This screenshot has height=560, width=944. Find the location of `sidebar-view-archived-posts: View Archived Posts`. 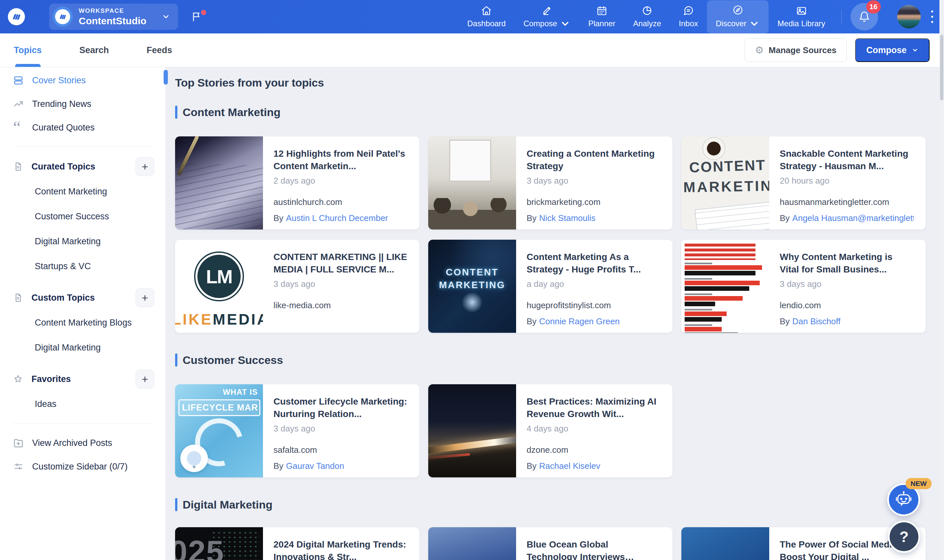

sidebar-view-archived-posts: View Archived Posts is located at coordinates (83, 443).